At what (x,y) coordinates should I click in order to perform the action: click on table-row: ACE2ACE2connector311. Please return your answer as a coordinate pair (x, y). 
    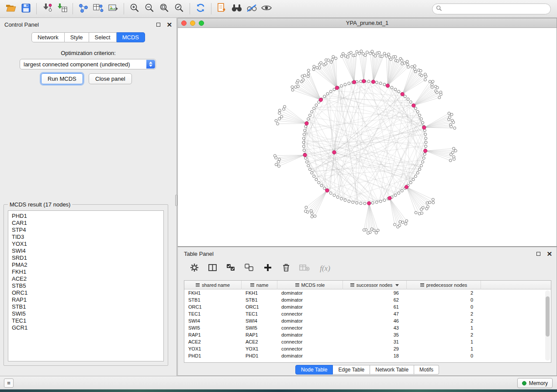
    Looking at the image, I should click on (368, 342).